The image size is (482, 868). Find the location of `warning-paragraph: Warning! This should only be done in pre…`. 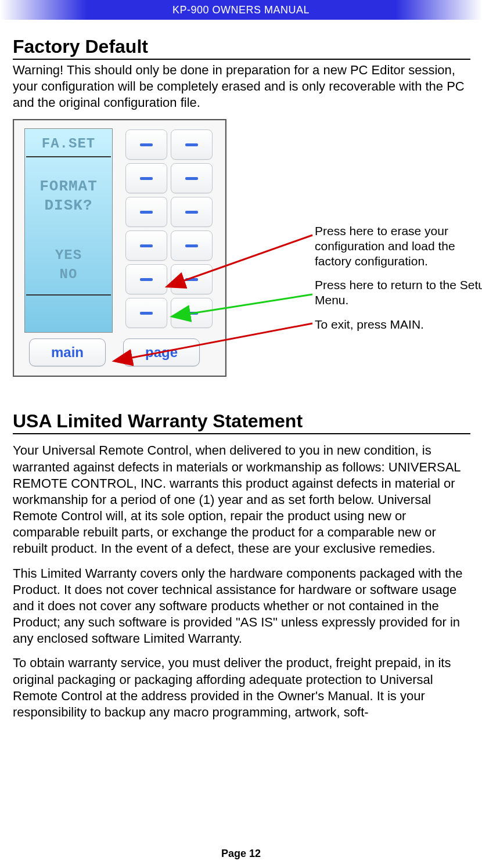

warning-paragraph: Warning! This should only be done in pre… is located at coordinates (242, 87).